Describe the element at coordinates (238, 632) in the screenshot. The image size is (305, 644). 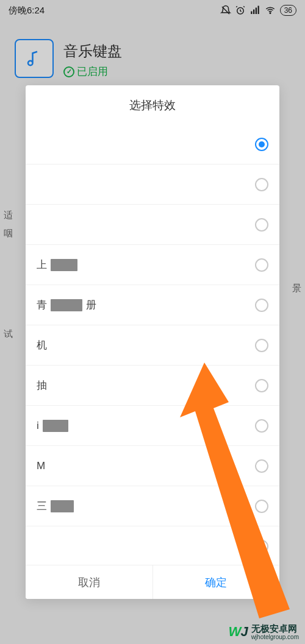
I see `watermark-logo: WJ` at that location.